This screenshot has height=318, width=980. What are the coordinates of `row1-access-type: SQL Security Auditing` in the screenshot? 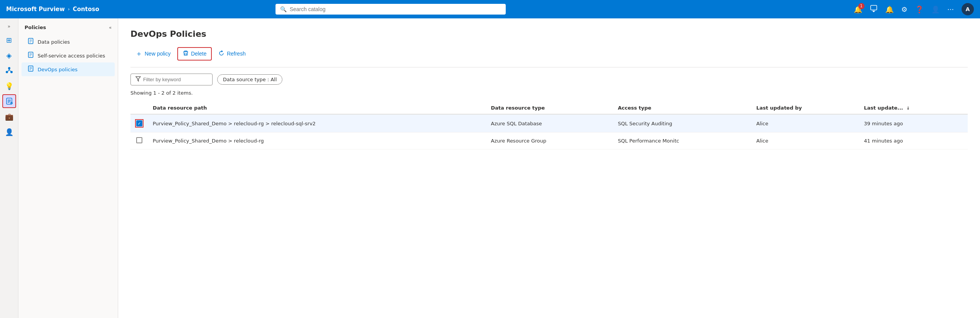 It's located at (682, 123).